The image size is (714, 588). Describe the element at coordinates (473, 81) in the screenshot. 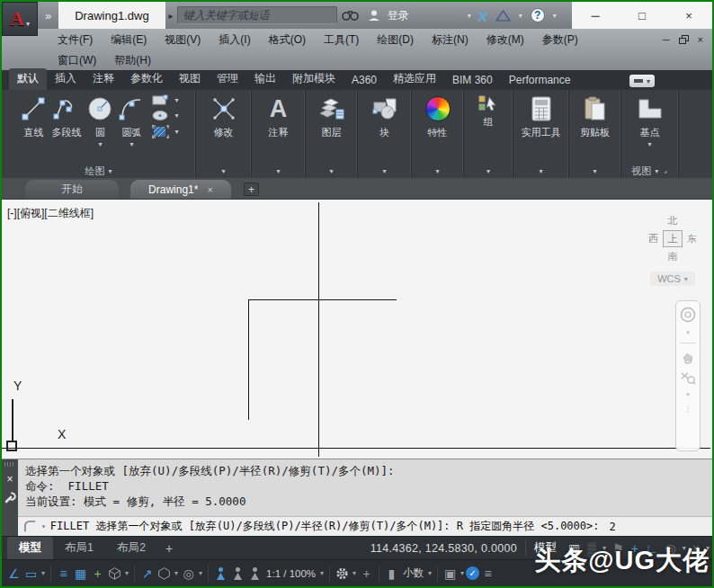

I see `ribbon-tab-bim360: BIM 360` at that location.